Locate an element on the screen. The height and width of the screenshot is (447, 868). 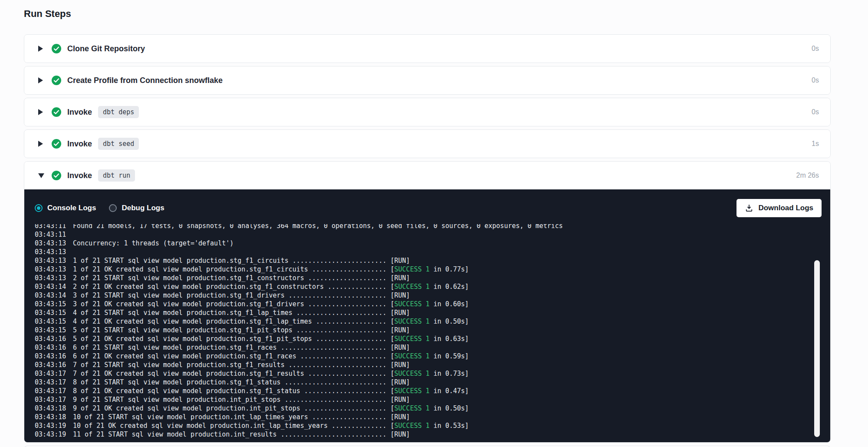
log-line: 03:43:178 of 21 OK created sql view mode… is located at coordinates (432, 391).